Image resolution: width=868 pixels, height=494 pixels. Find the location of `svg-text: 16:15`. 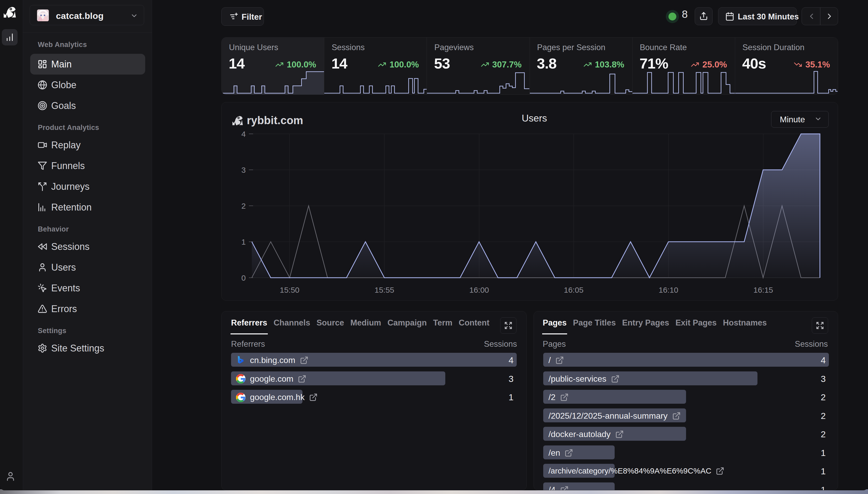

svg-text: 16:15 is located at coordinates (763, 290).